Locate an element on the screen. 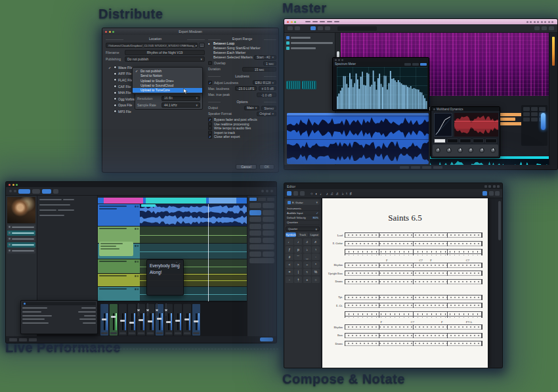 The height and width of the screenshot is (392, 558). entry-tool is located at coordinates (302, 193).